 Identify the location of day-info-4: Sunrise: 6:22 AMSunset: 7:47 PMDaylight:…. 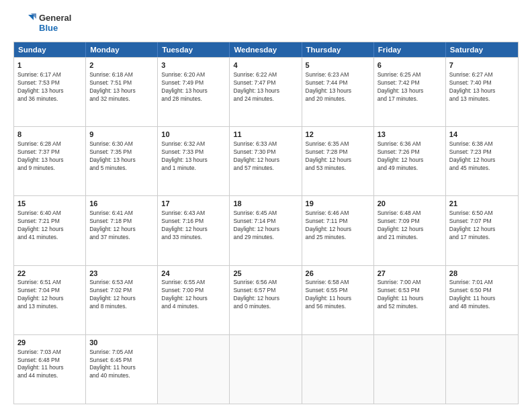
(265, 87).